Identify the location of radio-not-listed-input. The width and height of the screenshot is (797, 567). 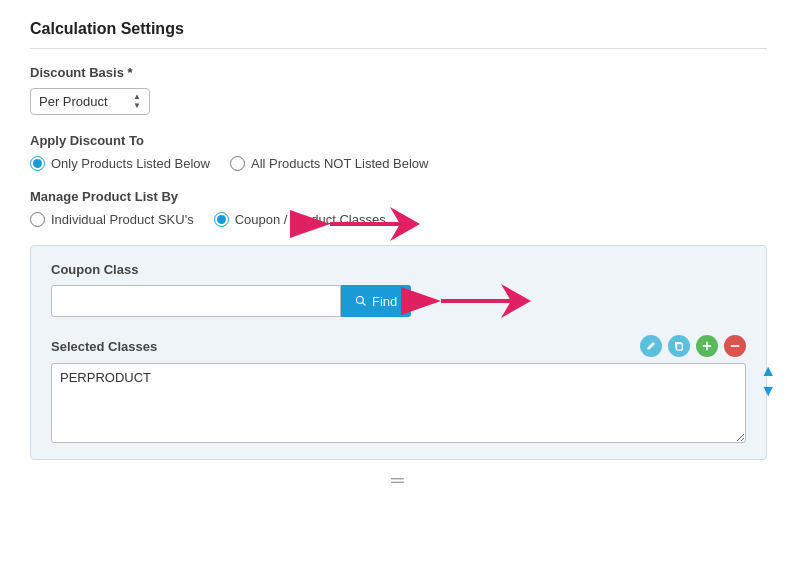
(238, 164).